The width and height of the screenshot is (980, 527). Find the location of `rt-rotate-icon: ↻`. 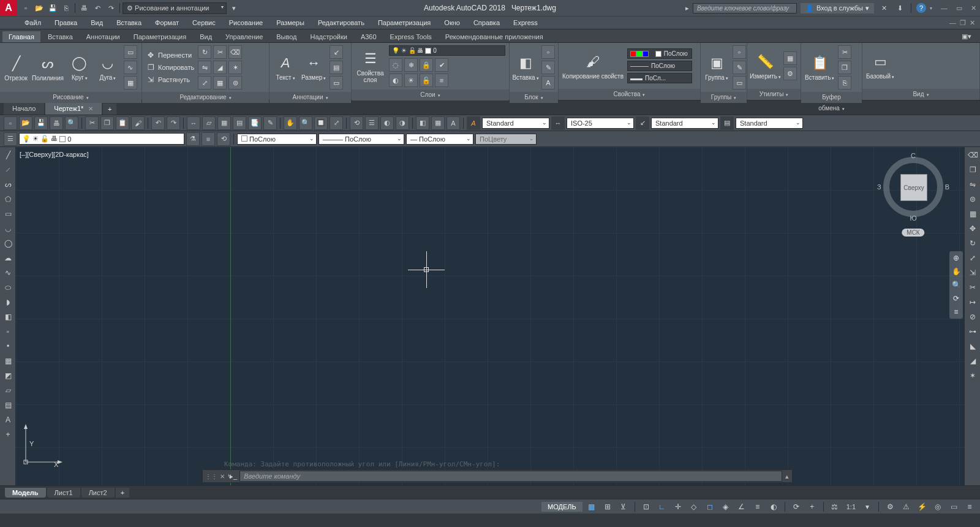

rt-rotate-icon: ↻ is located at coordinates (973, 243).